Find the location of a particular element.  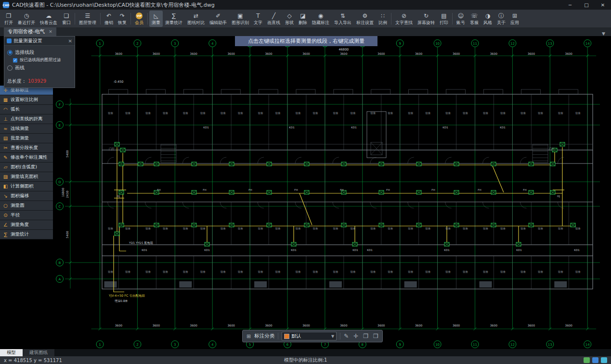

toolbar-button-window: ❏窗口 is located at coordinates (66, 19).